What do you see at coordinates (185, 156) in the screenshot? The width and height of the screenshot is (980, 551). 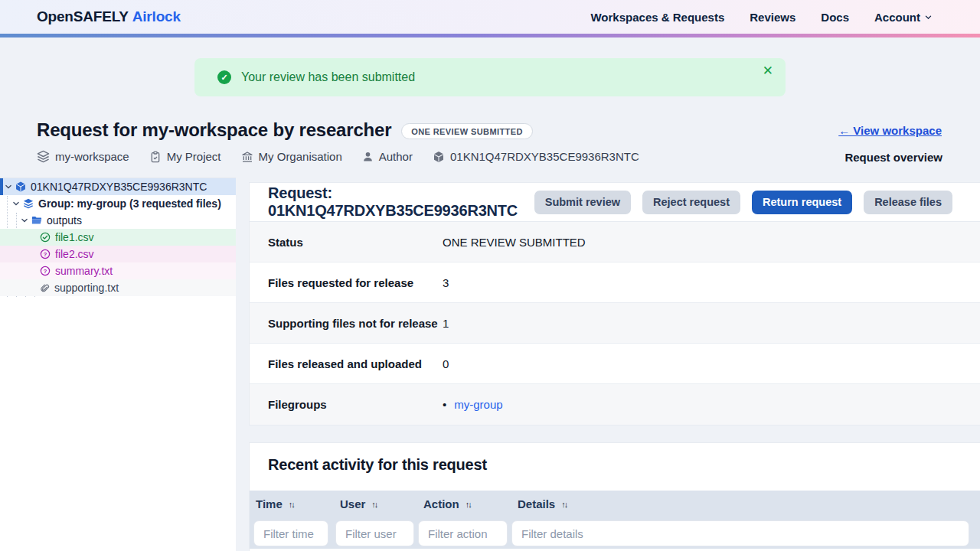 I see `meta-project: My Project` at bounding box center [185, 156].